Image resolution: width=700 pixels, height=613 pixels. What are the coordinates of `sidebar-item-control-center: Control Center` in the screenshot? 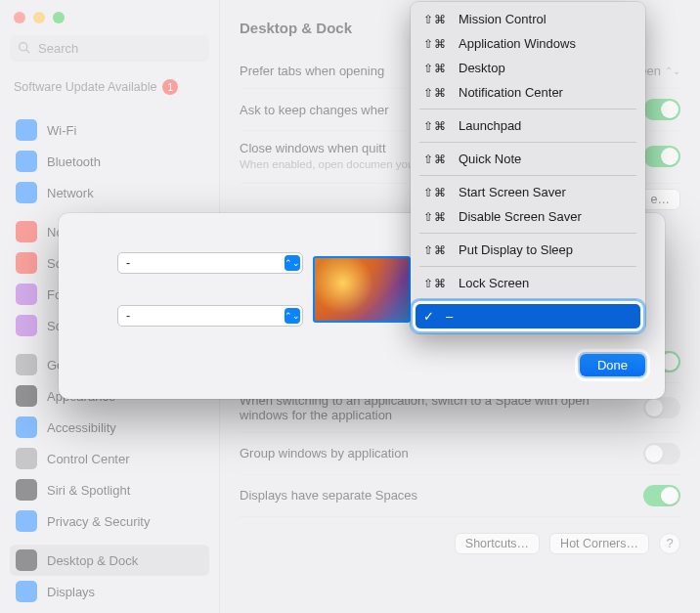 It's located at (109, 459).